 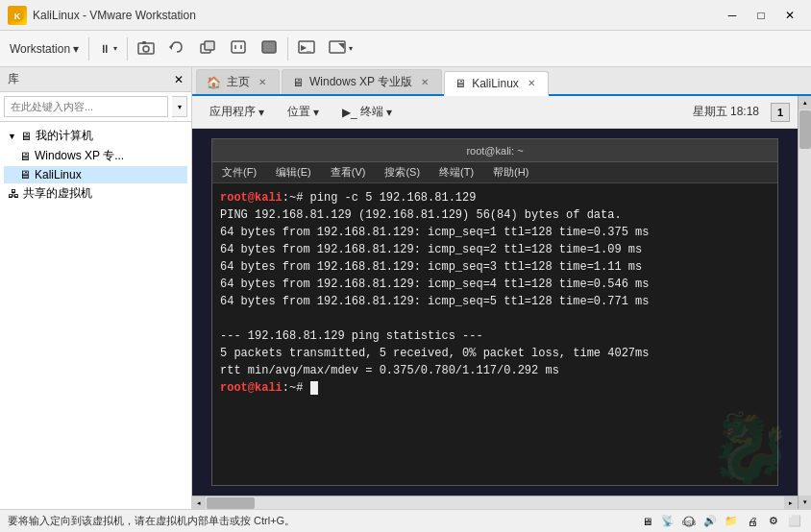 What do you see at coordinates (511, 173) in the screenshot?
I see `help-menu: 帮助(H)` at bounding box center [511, 173].